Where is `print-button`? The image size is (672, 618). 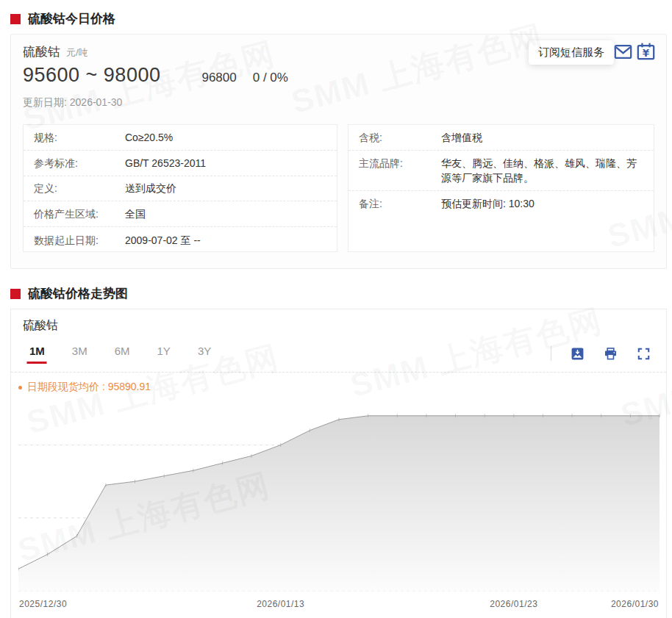 print-button is located at coordinates (610, 354).